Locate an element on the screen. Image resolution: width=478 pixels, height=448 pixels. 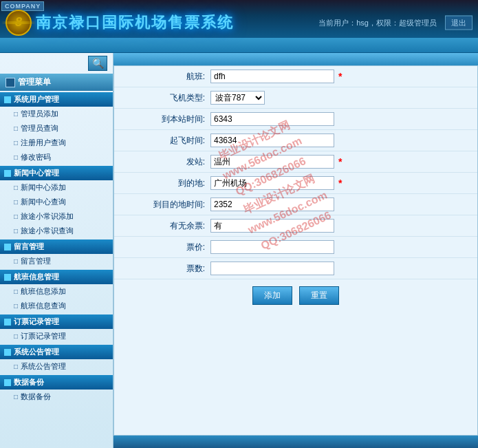
sidebar-item-flight-query: 航班信息查询 is located at coordinates (56, 306).